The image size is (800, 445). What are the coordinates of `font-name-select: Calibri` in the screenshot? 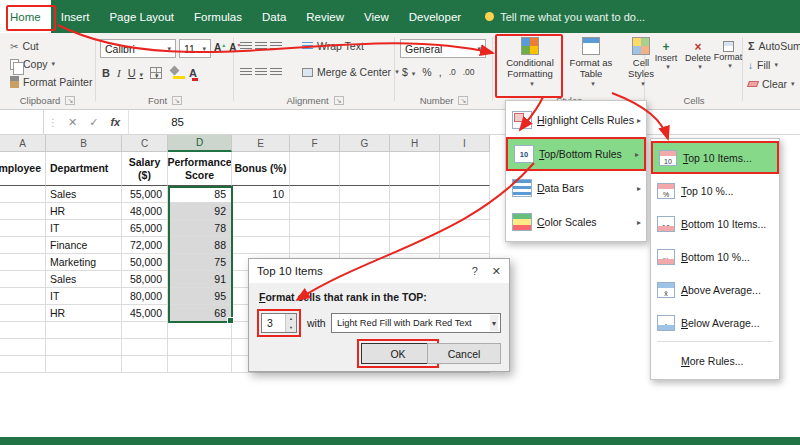 It's located at (138, 48).